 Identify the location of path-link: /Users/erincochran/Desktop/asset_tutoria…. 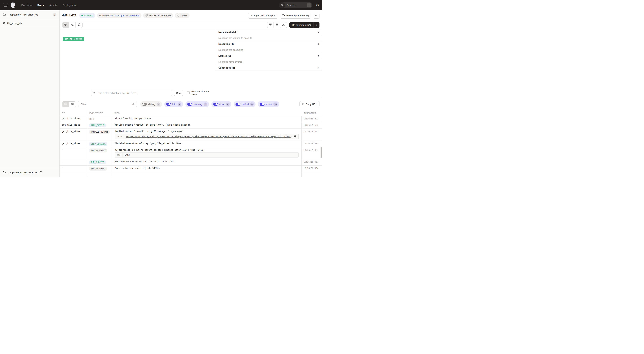
(210, 137).